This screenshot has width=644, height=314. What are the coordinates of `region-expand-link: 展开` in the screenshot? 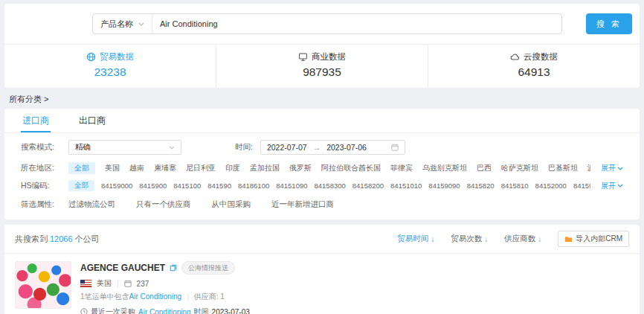 It's located at (610, 168).